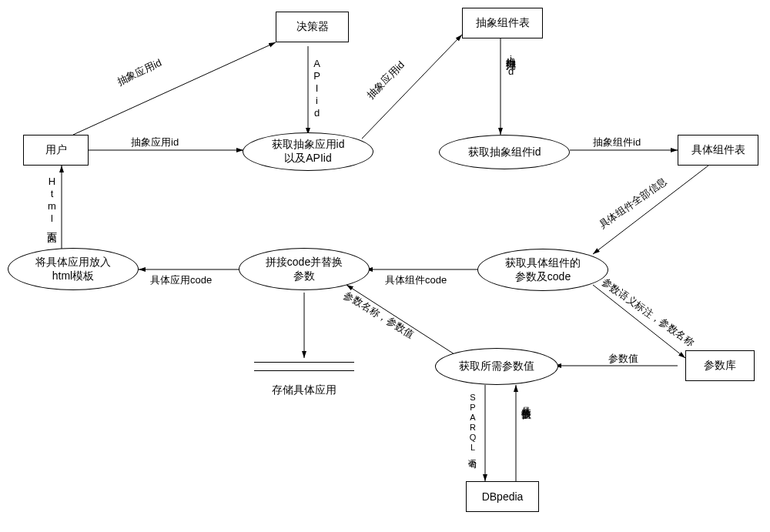  I want to click on datastore-line-bottom, so click(304, 371).